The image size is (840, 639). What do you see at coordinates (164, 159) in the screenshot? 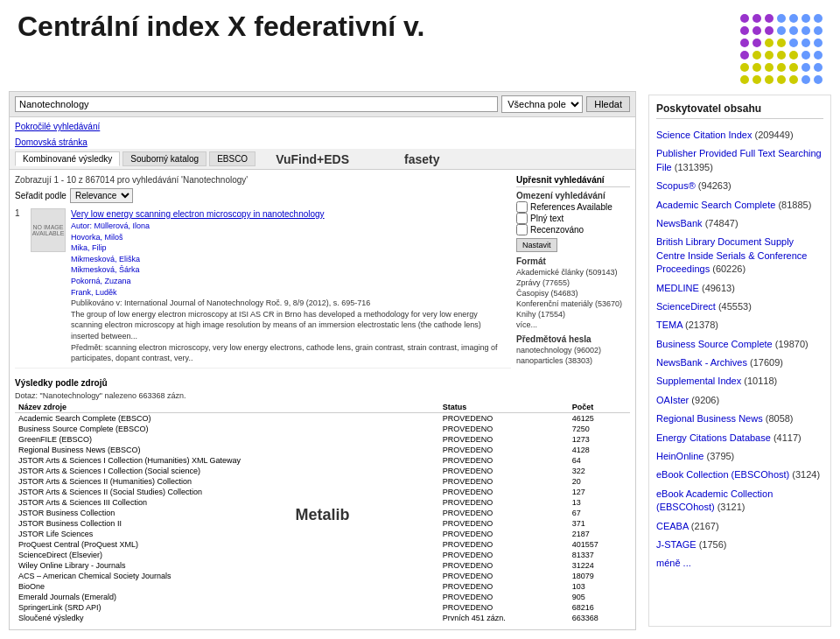
I see `tab-catalog: Souborný katalog` at bounding box center [164, 159].